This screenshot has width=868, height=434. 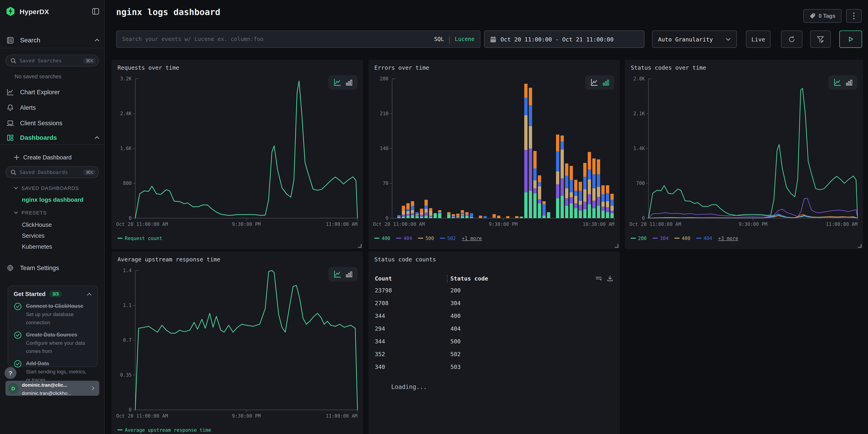 What do you see at coordinates (641, 183) in the screenshot?
I see `svg-text: 700` at bounding box center [641, 183].